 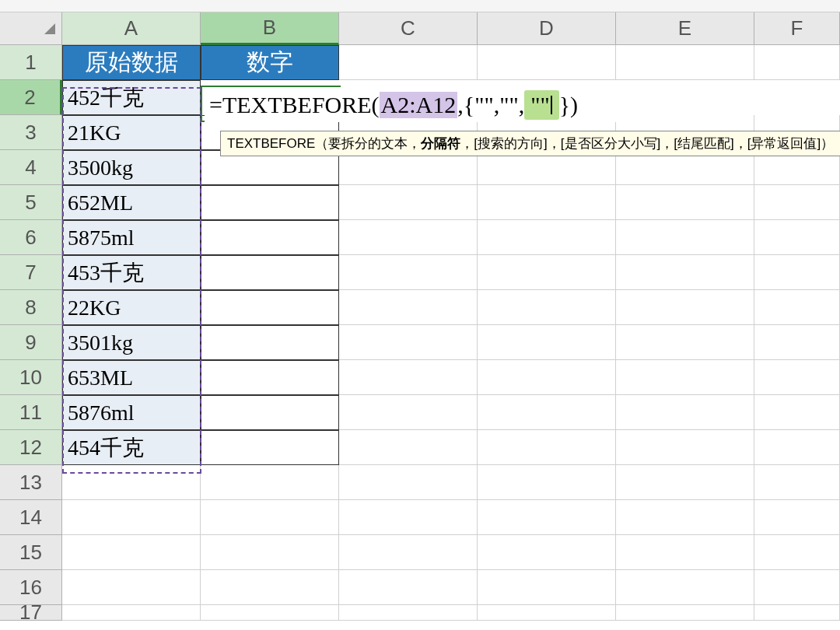 I want to click on cell-c14, so click(x=408, y=518).